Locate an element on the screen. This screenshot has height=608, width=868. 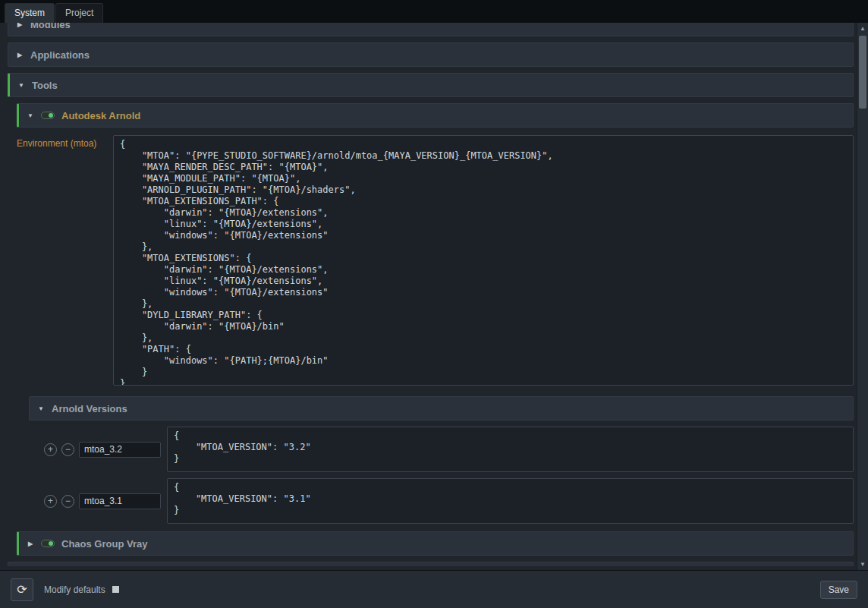
section-header-modules: ▶ Modules is located at coordinates (431, 30).